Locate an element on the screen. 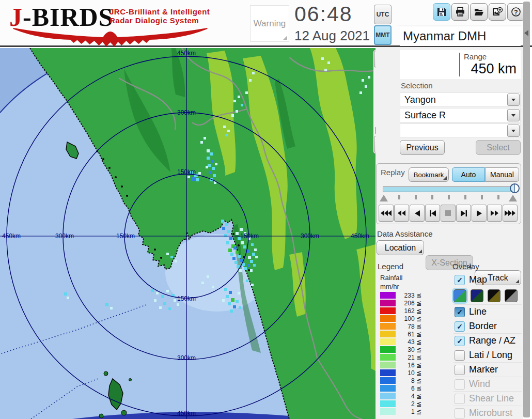 The height and width of the screenshot is (419, 532). auto-mode-button: Auto is located at coordinates (468, 175).